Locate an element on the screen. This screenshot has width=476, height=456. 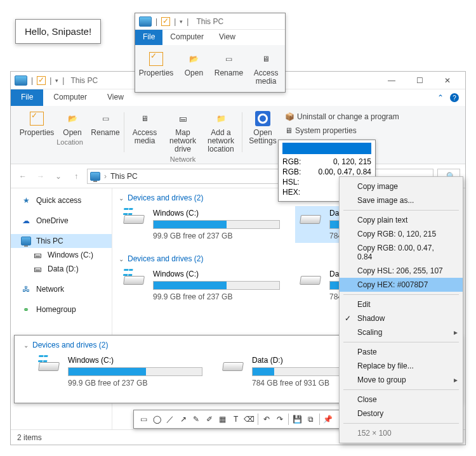
tool-pin: 📌 is located at coordinates (329, 419).